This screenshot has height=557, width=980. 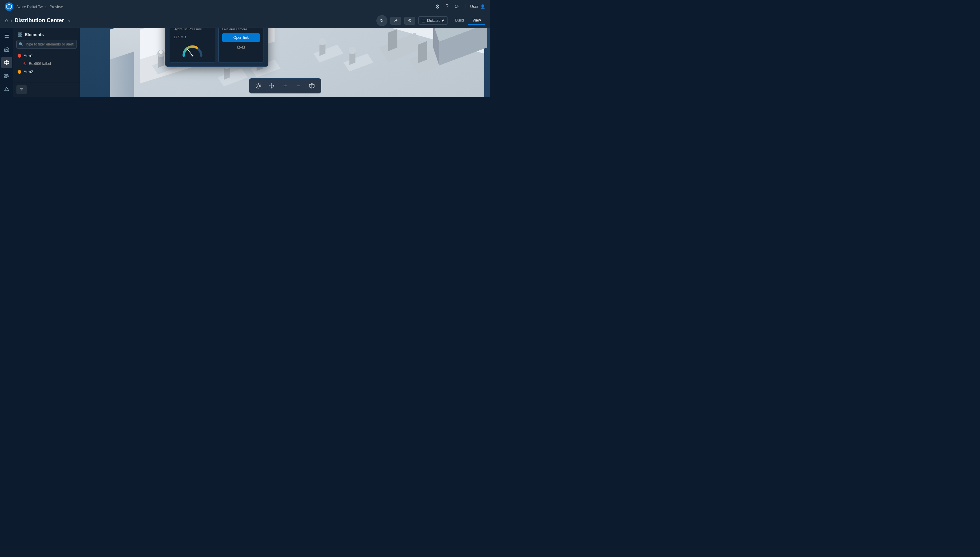 What do you see at coordinates (40, 63) in the screenshot?
I see `left-panel: ☰ Elements 🔍` at bounding box center [40, 63].